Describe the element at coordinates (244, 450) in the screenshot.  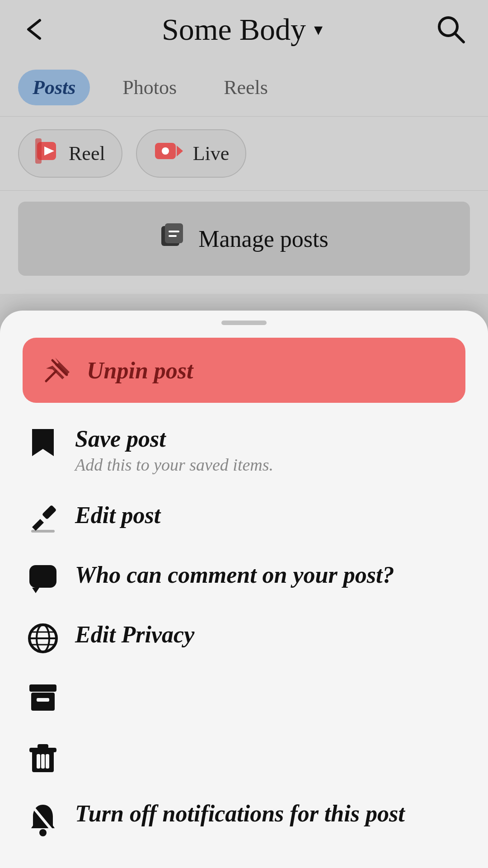
I see `save-post-item: Save post Add this to your saved items.` at that location.